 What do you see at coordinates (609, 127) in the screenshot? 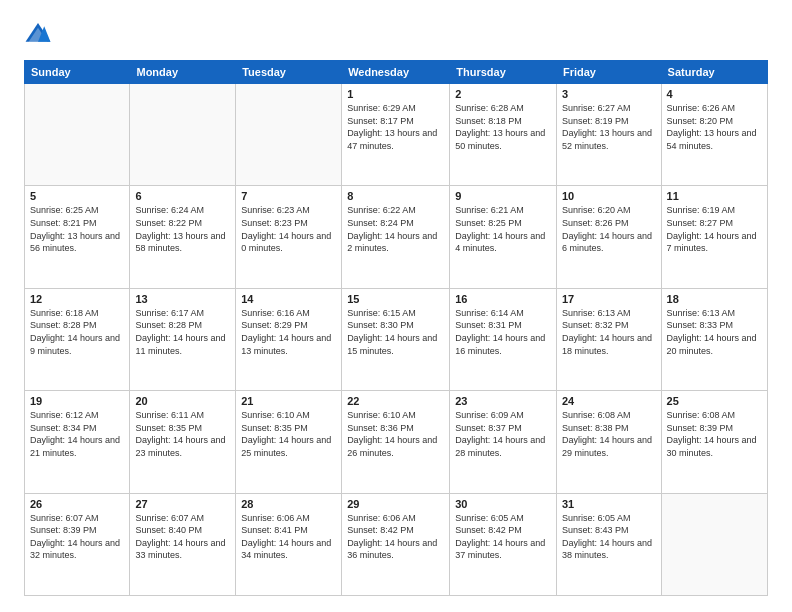
I see `day-info: Sunrise: 6:27 AM Sunset: 8:19 PM Dayligh…` at bounding box center [609, 127].